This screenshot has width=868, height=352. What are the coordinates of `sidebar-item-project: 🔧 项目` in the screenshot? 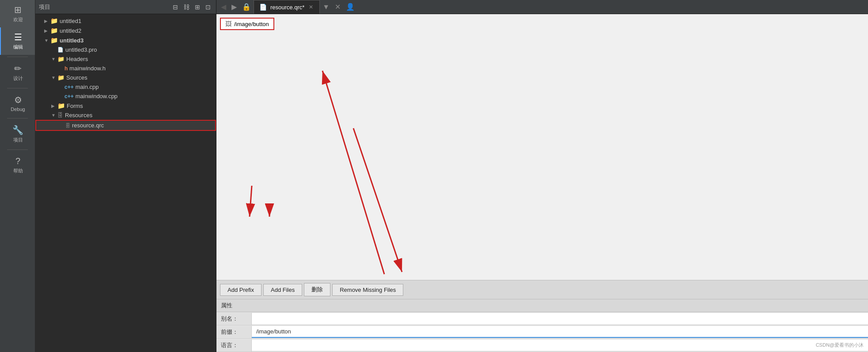 It's located at (18, 134).